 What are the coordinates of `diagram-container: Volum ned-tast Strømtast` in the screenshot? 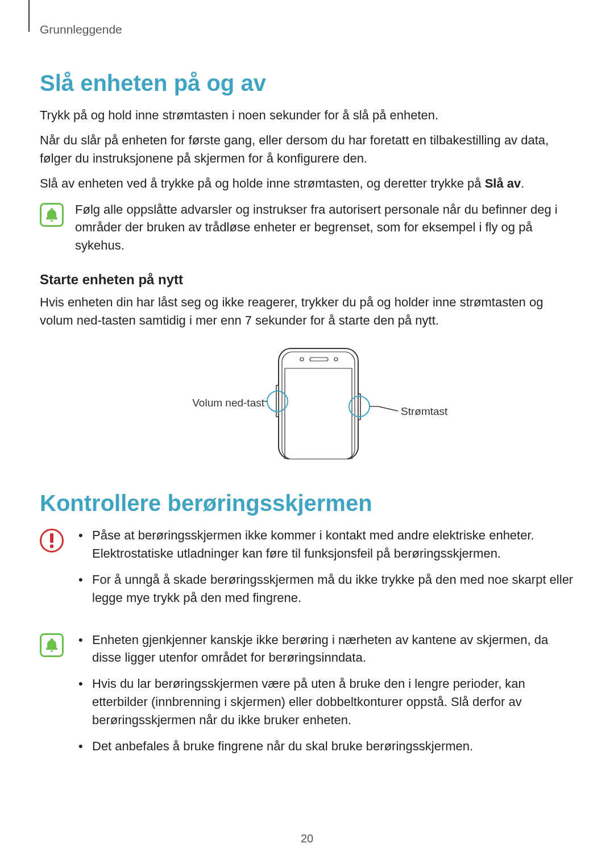 It's located at (307, 402).